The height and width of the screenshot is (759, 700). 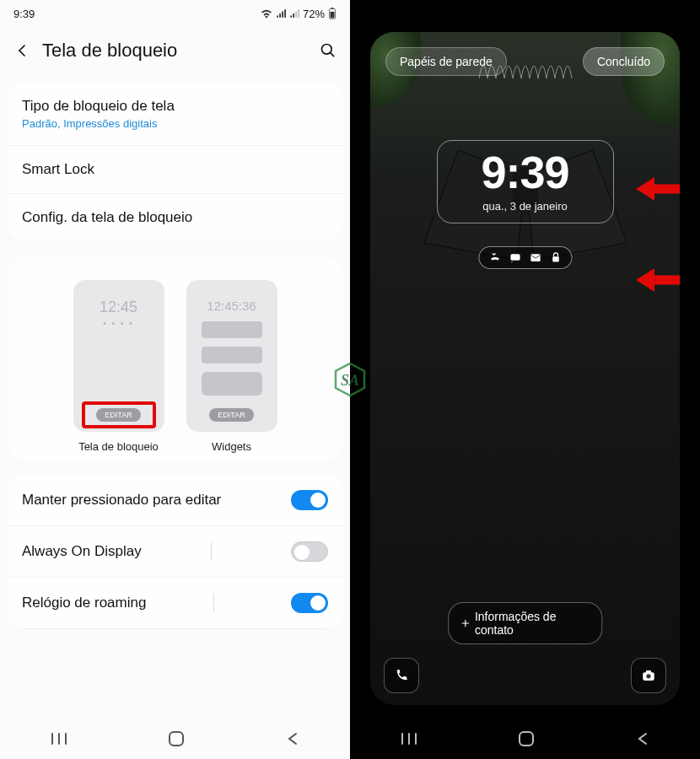 I want to click on lockscreen-config-label: Config. da tela de bloqueio, so click(x=107, y=218).